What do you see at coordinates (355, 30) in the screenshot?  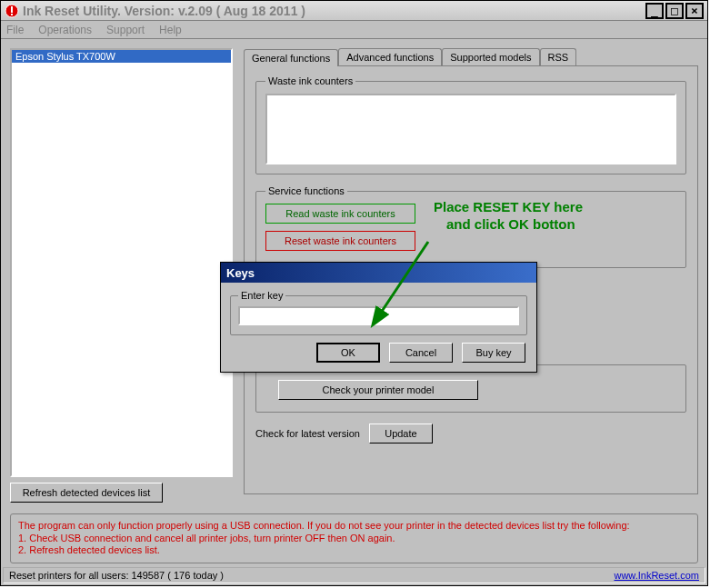 I see `menubar: File Operations Support Help` at bounding box center [355, 30].